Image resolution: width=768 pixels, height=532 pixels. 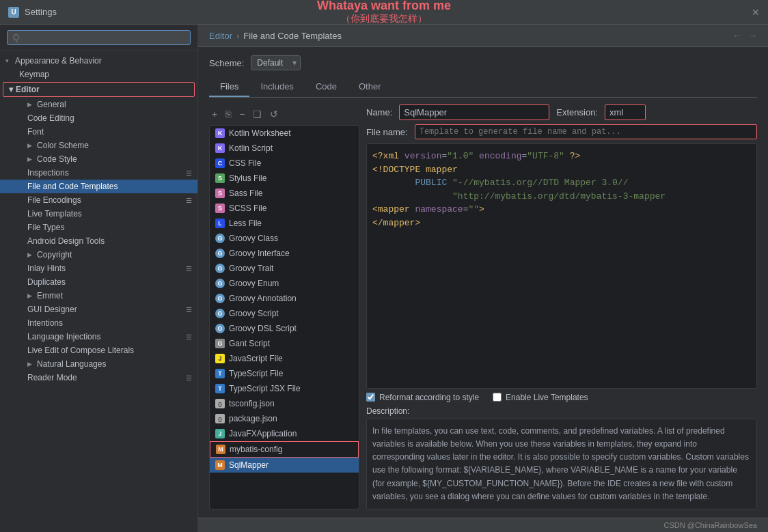 What do you see at coordinates (220, 344) in the screenshot?
I see `gant-icon: G` at bounding box center [220, 344].